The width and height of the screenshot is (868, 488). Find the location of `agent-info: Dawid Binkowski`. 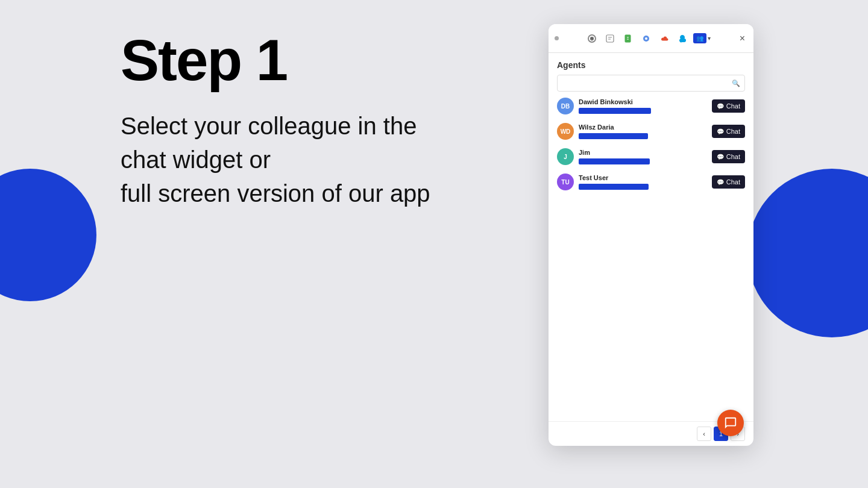

agent-info: Dawid Binkowski is located at coordinates (643, 106).